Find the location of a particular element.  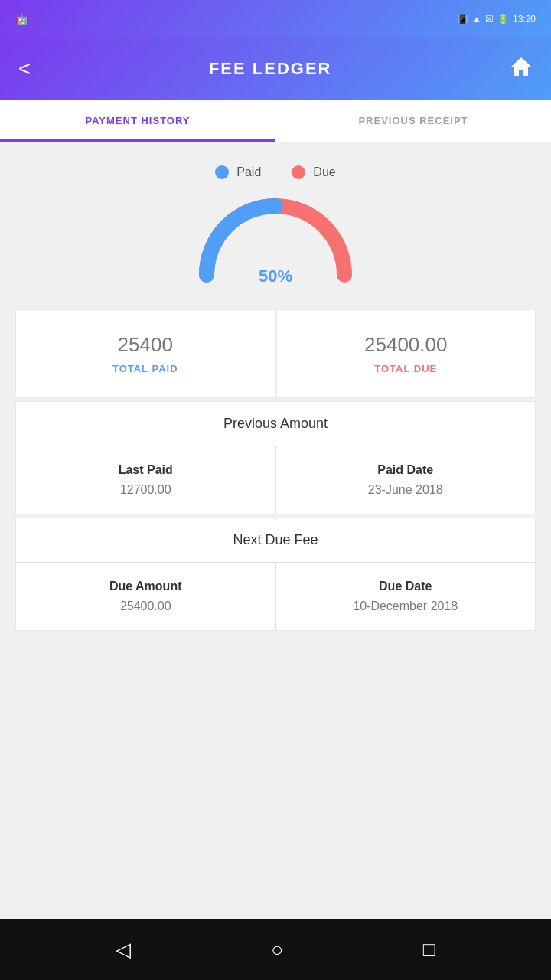

legend-due: Due is located at coordinates (314, 172).